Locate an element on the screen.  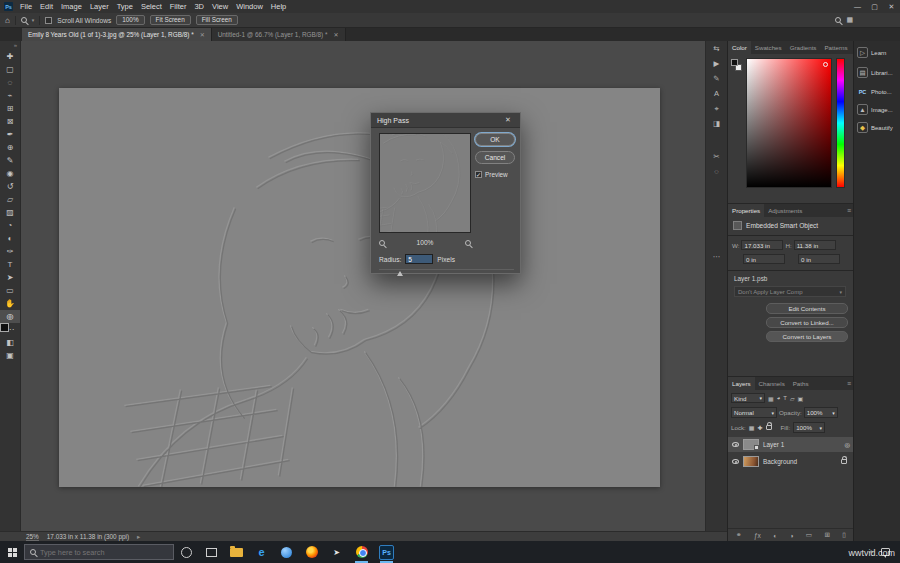
status-chevron-icon: ▸ is located at coordinates (138, 537).